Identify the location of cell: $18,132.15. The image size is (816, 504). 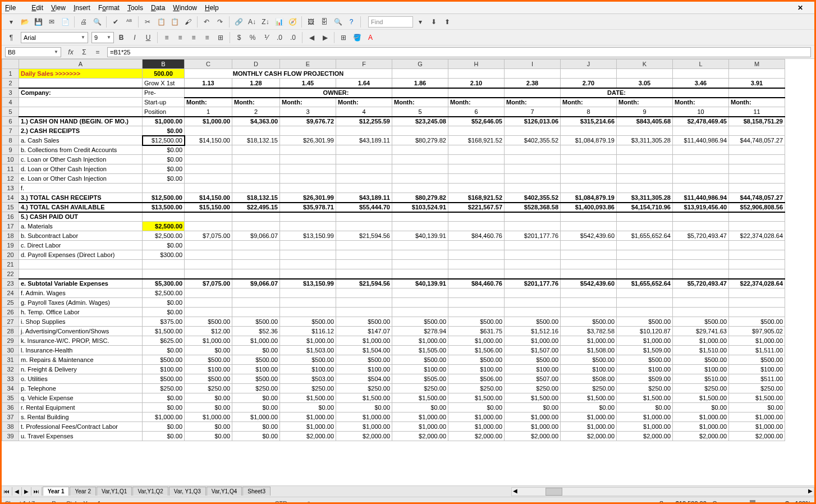
(256, 198).